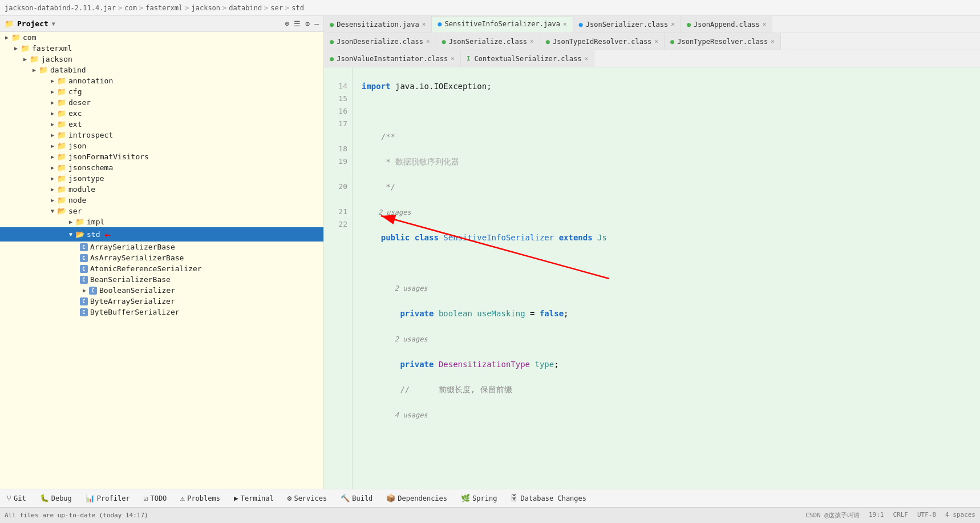 Image resolution: width=980 pixels, height=523 pixels. I want to click on tree-node-module: ▶ 📁 module, so click(162, 190).